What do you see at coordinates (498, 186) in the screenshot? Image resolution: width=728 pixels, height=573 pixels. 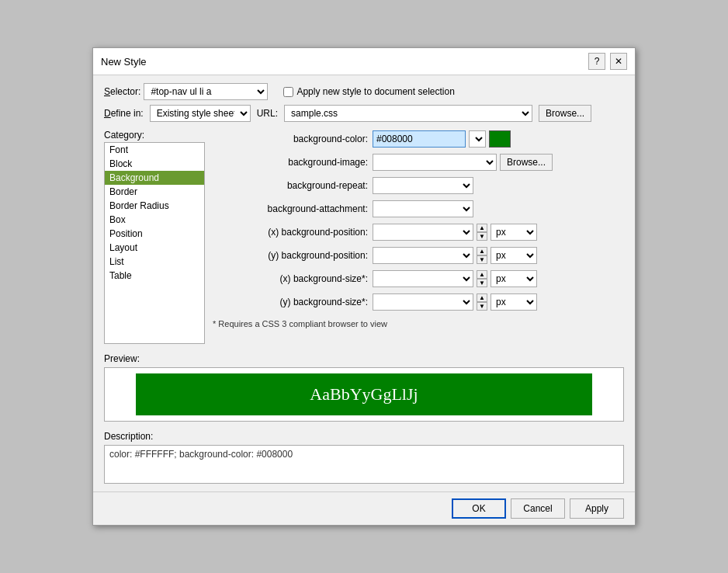 I see `bg-repeat-input-area` at bounding box center [498, 186].